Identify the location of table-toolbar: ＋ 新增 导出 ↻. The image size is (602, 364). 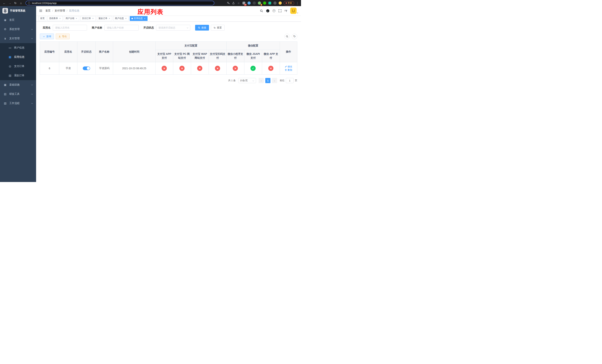
(169, 36).